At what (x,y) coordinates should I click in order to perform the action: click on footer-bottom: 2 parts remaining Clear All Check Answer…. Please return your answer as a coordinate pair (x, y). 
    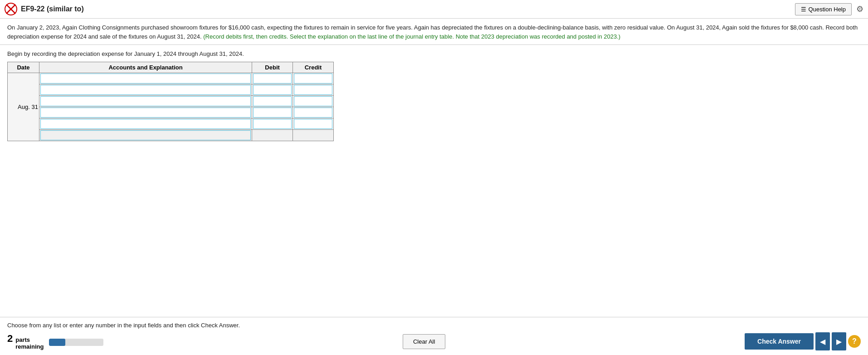
    Looking at the image, I should click on (434, 341).